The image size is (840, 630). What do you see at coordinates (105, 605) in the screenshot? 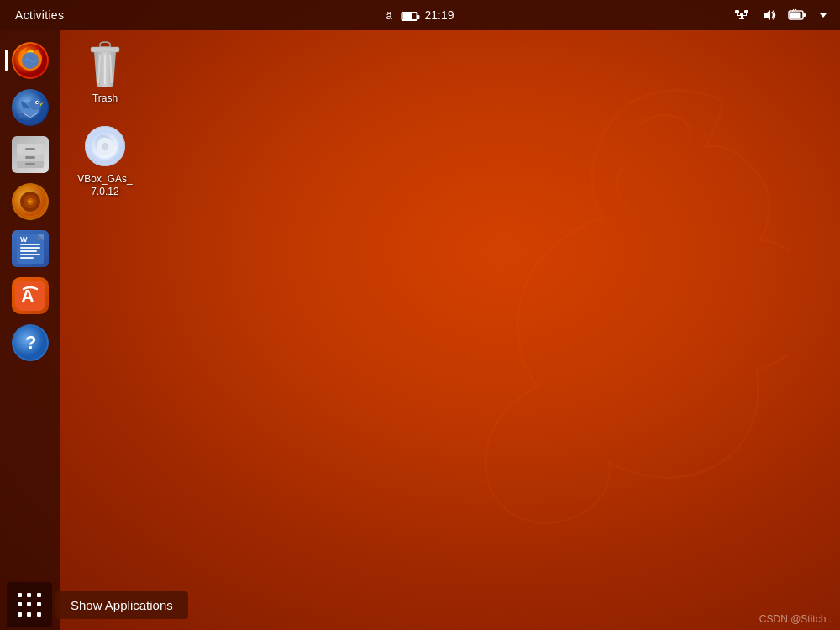
I see `show-applications-area: Show Applications` at bounding box center [105, 605].